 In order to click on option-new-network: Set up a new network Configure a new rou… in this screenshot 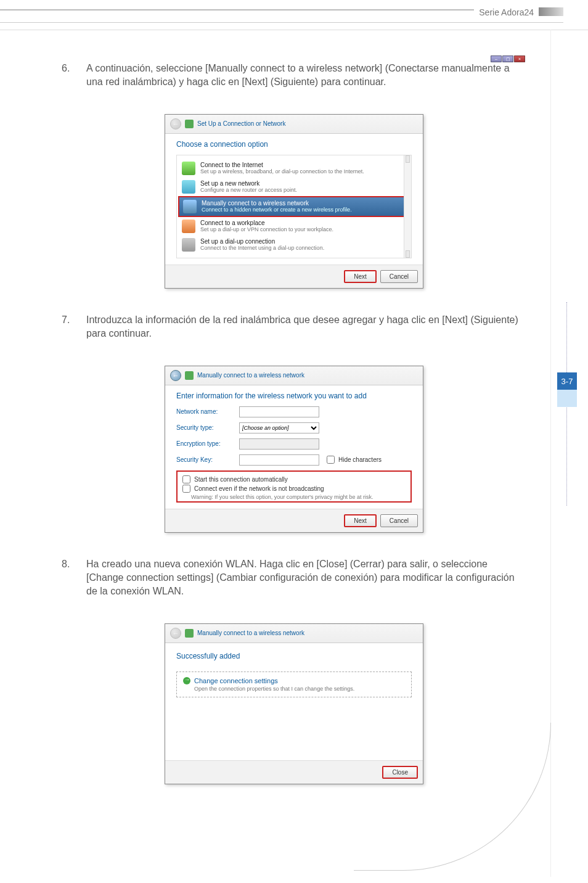, I will do `click(294, 187)`.